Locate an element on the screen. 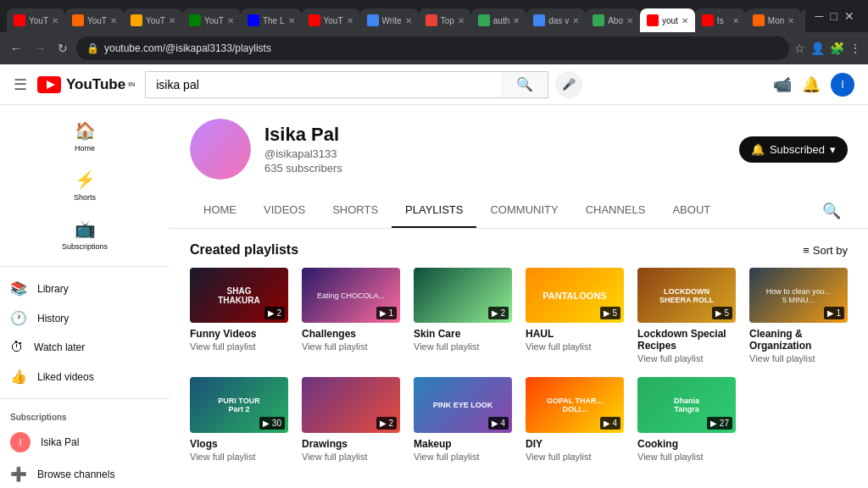 The image size is (868, 488). tab-close-6: ✕ is located at coordinates (350, 20).